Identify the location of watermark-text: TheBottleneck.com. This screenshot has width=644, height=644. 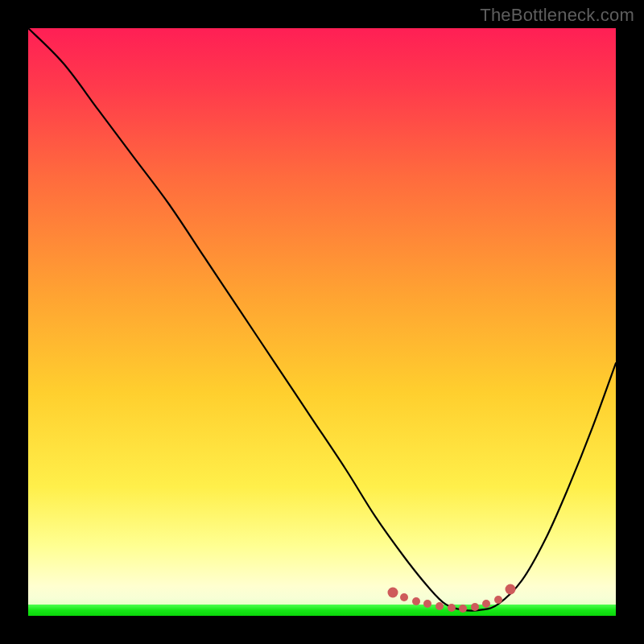
(557, 15).